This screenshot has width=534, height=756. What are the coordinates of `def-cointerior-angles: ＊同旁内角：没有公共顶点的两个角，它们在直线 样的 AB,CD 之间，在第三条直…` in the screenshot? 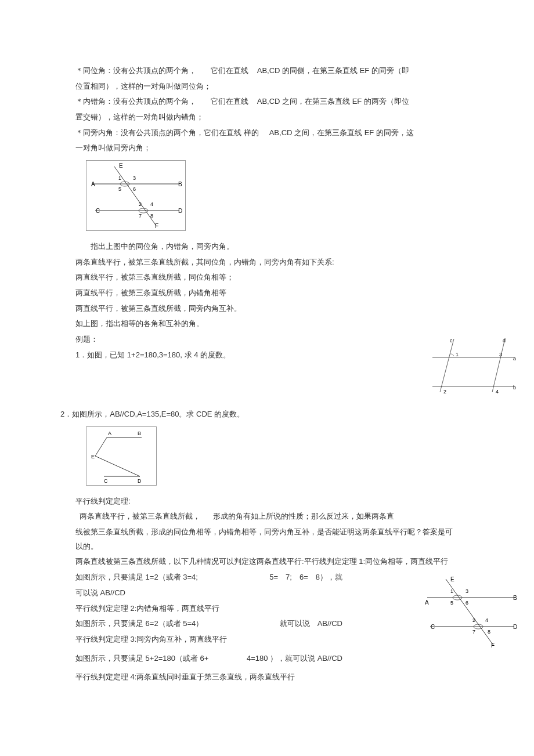 It's located at (267, 133).